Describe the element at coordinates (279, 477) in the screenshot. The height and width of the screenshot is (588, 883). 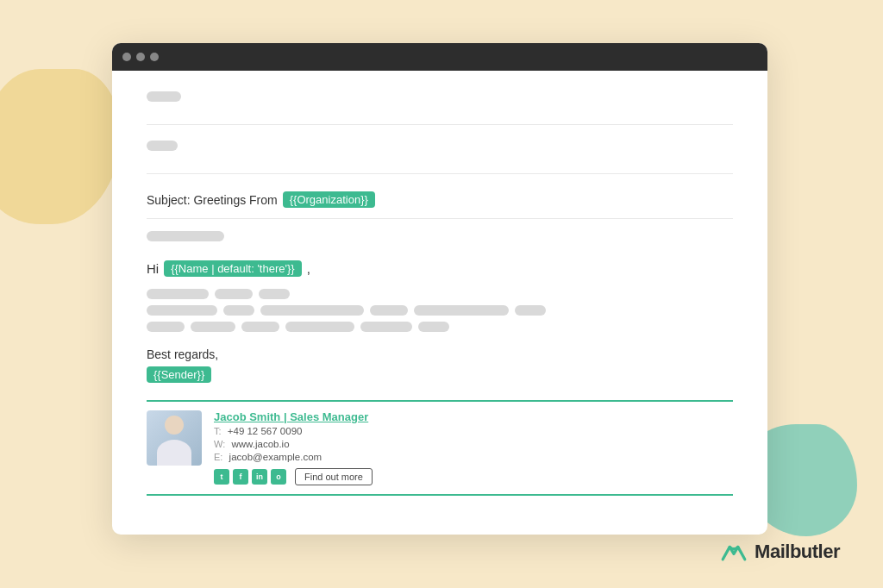
I see `instagram-icon: o` at that location.